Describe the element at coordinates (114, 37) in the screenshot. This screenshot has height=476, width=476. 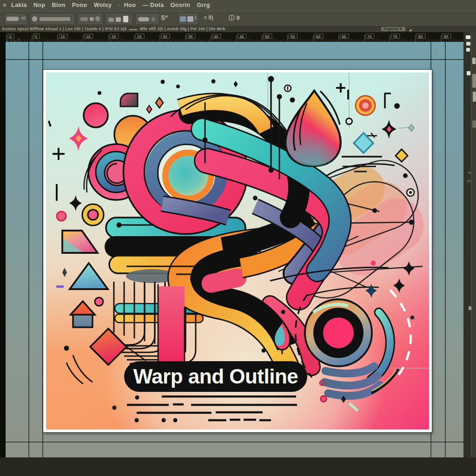
I see `svg-text: 20` at that location.